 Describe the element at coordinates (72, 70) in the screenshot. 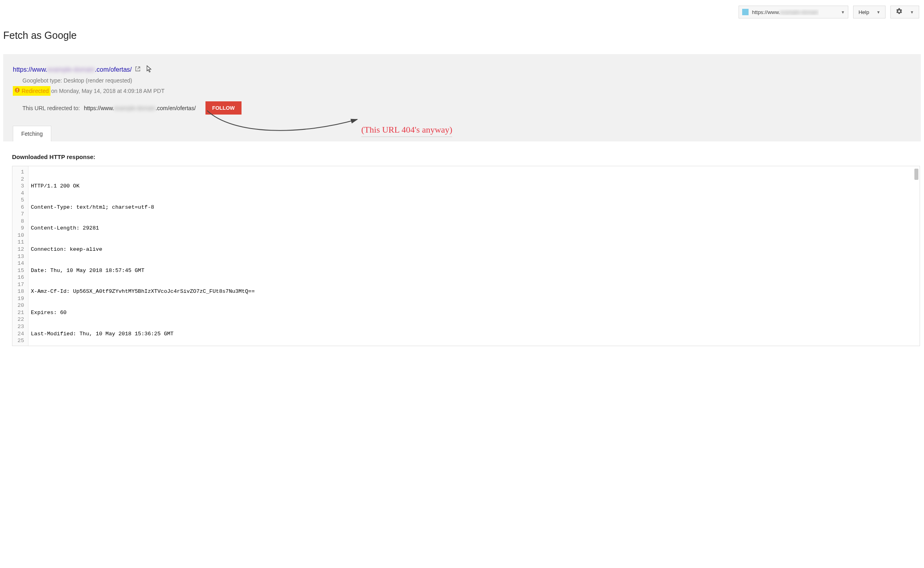

I see `fetched-url-link: https://www.example-domain.com/ofertas/` at that location.